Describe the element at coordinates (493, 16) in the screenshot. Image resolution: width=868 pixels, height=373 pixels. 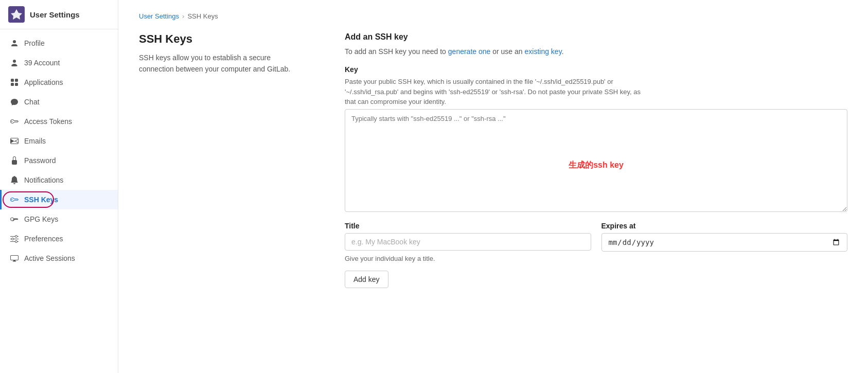
I see `breadcrumb: User Settings › SSH Keys` at that location.